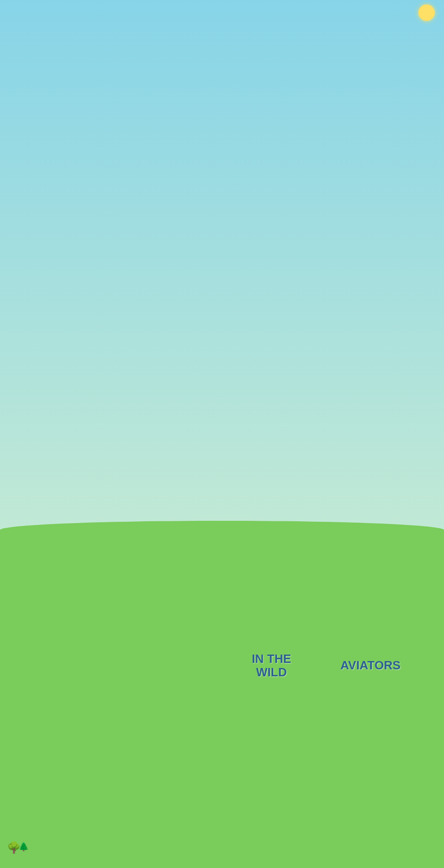 This screenshot has height=868, width=444. Describe the element at coordinates (222, 670) in the screenshot. I see `collections-grid: 2017 NewCollection 2017 NEW COLLECTION 🦓…` at that location.